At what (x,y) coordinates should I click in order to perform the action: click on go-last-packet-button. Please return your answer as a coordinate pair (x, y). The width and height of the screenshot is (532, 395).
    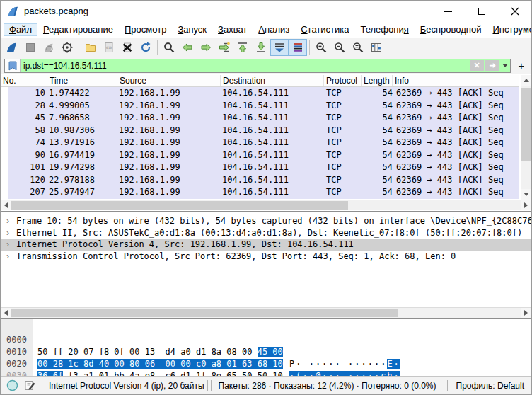
    Looking at the image, I should click on (261, 47).